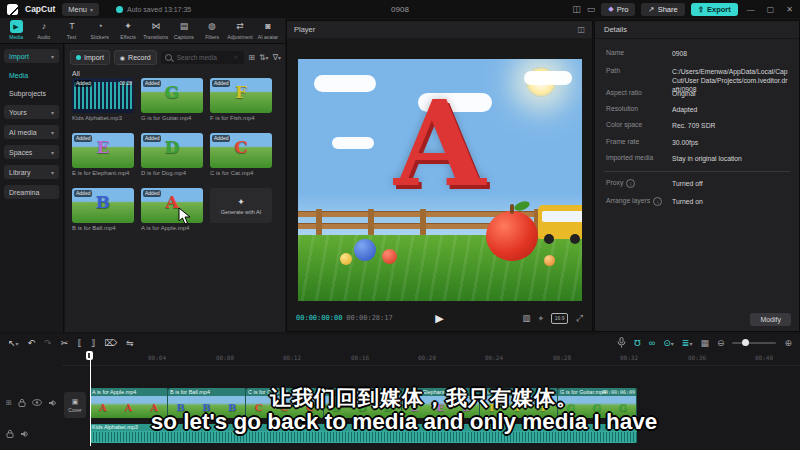 This screenshot has width=800, height=450. What do you see at coordinates (32, 132) in the screenshot?
I see `sidebar-item-ai-media: AI media ▾` at bounding box center [32, 132].